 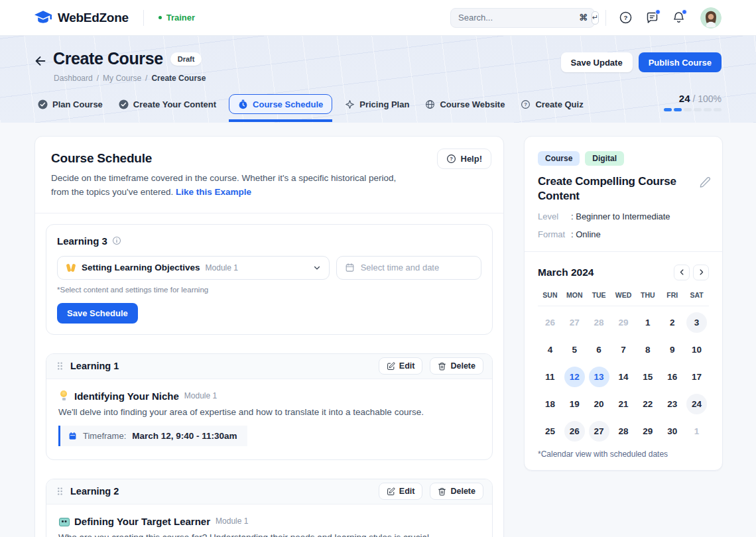 What do you see at coordinates (42, 105) in the screenshot?
I see `check-circle-icon` at bounding box center [42, 105].